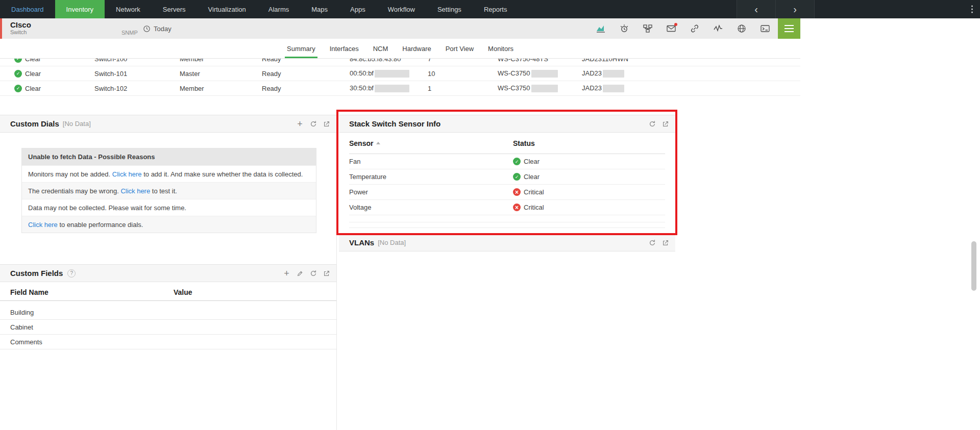  What do you see at coordinates (624, 29) in the screenshot?
I see `alarm-icon` at bounding box center [624, 29].